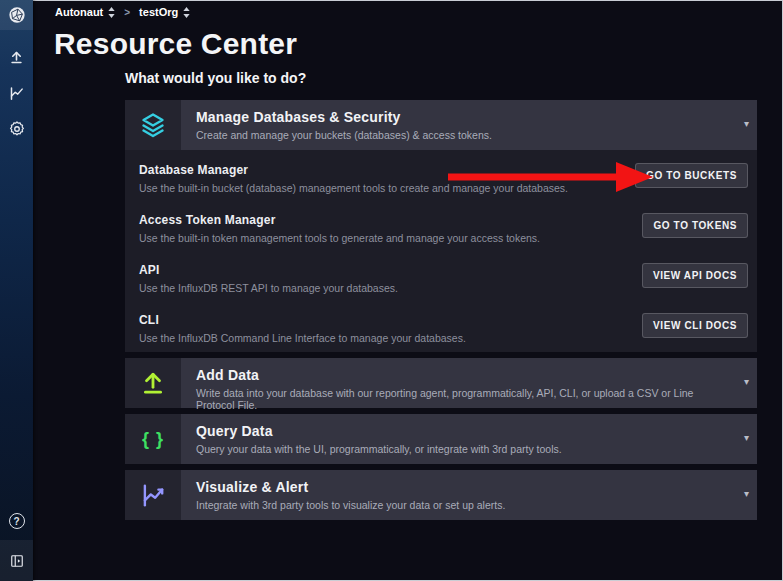 The height and width of the screenshot is (581, 783). What do you see at coordinates (388, 270) in the screenshot?
I see `section-title: API` at bounding box center [388, 270].